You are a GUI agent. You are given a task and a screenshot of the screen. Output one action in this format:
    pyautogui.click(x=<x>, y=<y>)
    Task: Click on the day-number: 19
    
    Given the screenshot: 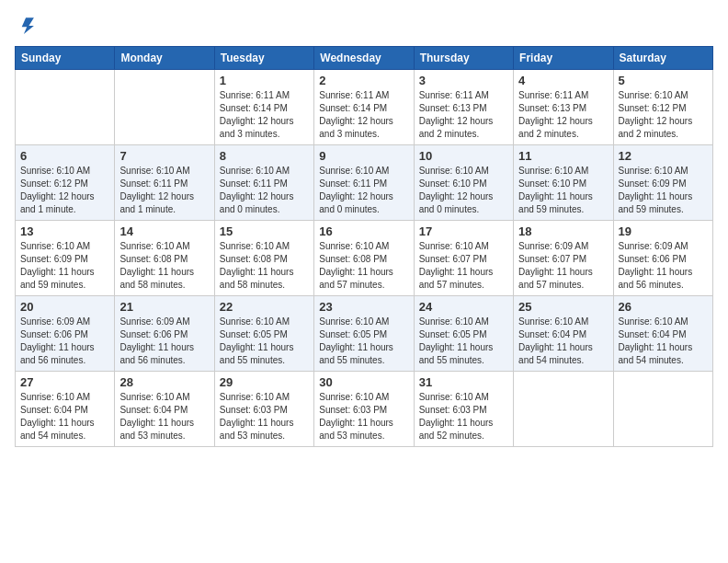 What is the action you would take?
    pyautogui.click(x=664, y=232)
    